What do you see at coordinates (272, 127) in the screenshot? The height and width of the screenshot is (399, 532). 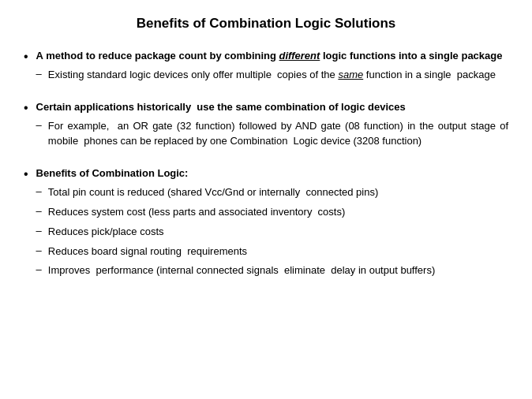 I see `item2-content: Certain applications historically use th…` at bounding box center [272, 127].